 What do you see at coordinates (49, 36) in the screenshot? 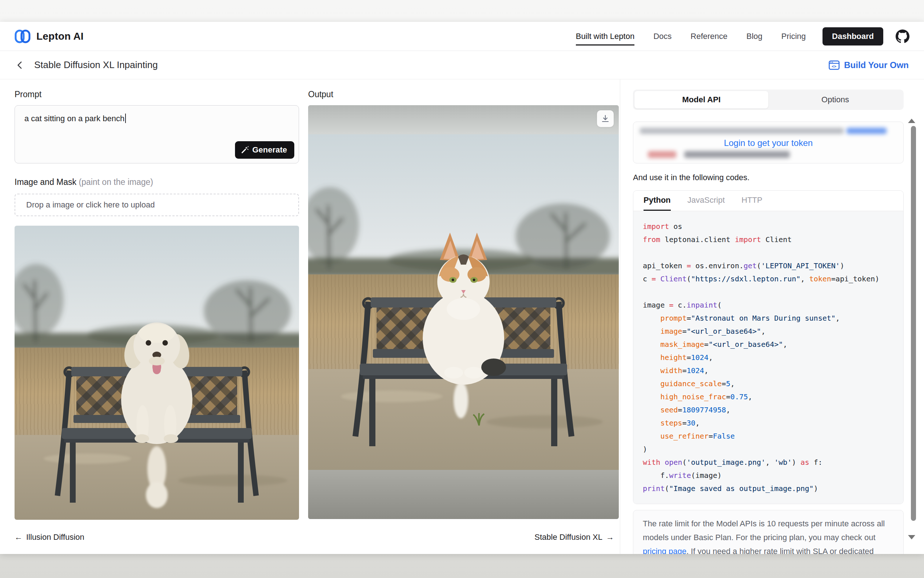
I see `brand: Lepton AI` at bounding box center [49, 36].